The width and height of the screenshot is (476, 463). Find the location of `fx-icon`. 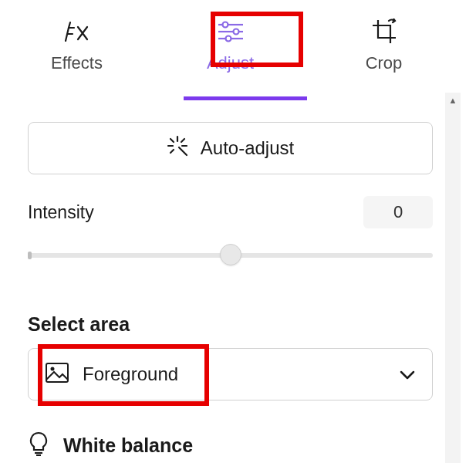

fx-icon is located at coordinates (77, 32).